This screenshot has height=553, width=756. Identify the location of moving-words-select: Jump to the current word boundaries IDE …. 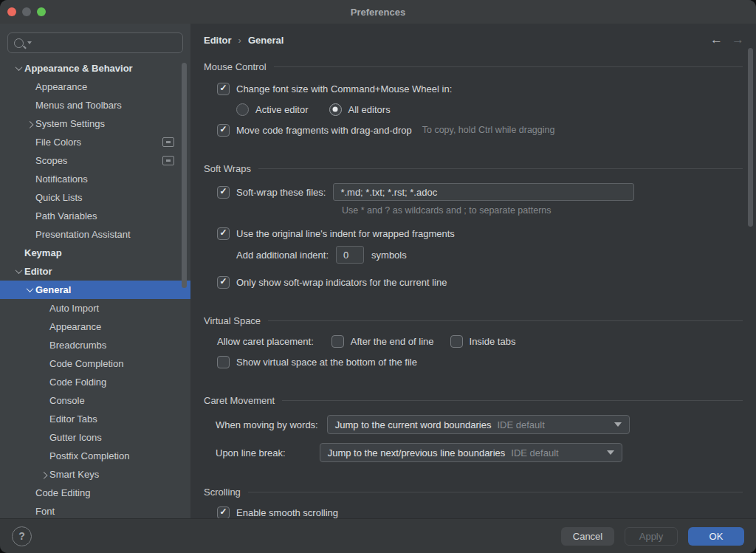
(478, 425).